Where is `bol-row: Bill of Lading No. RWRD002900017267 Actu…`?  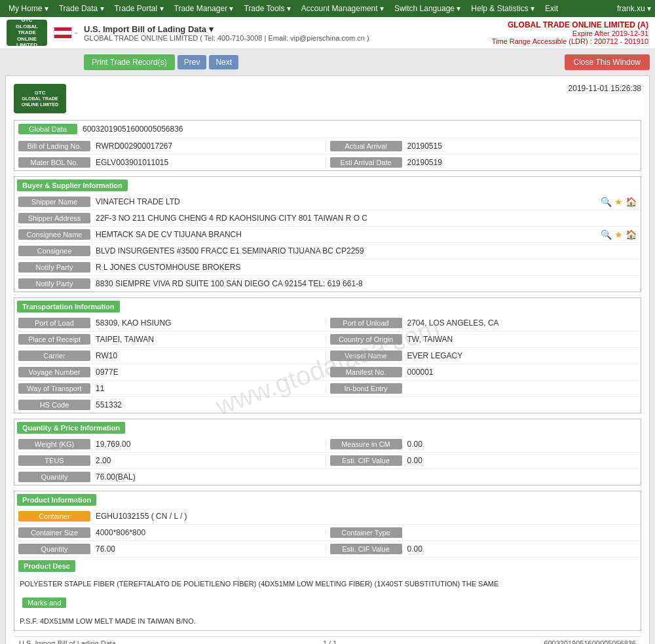 bol-row: Bill of Lading No. RWRD002900017267 Actu… is located at coordinates (328, 147).